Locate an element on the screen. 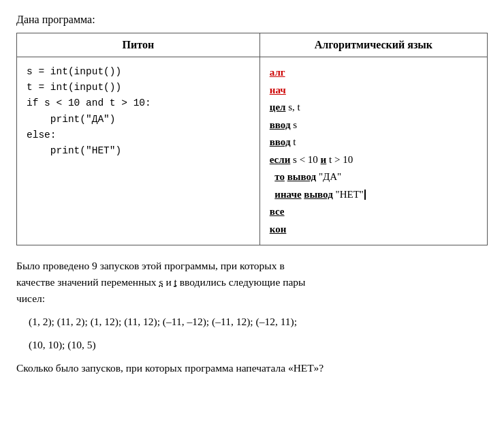 The height and width of the screenshot is (435, 504). kw-nach: нач is located at coordinates (278, 90).